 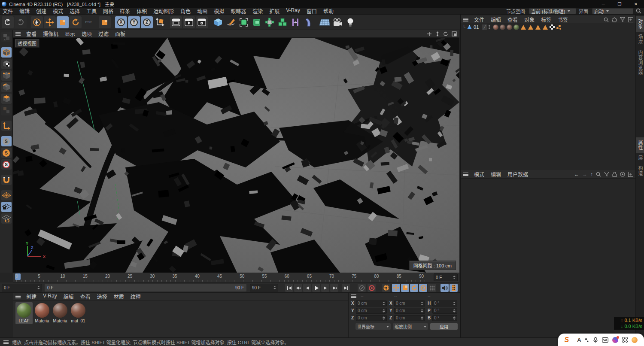 What do you see at coordinates (42, 313) in the screenshot?
I see `material-item: Materia` at bounding box center [42, 313].